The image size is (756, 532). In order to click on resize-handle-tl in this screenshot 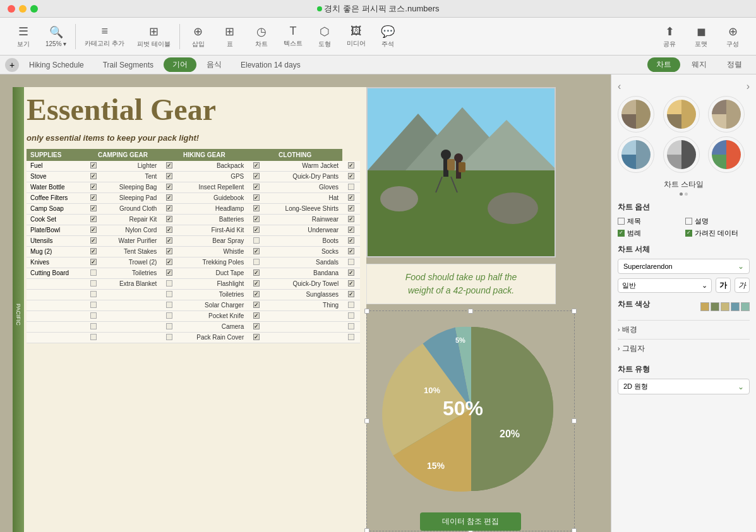, I will do `click(367, 311)`.